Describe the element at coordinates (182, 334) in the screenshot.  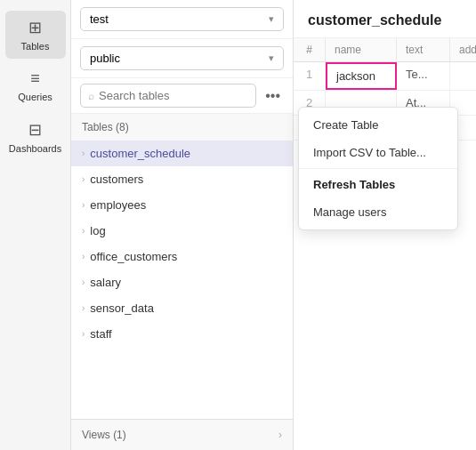
I see `table-item-staff: › staff` at that location.